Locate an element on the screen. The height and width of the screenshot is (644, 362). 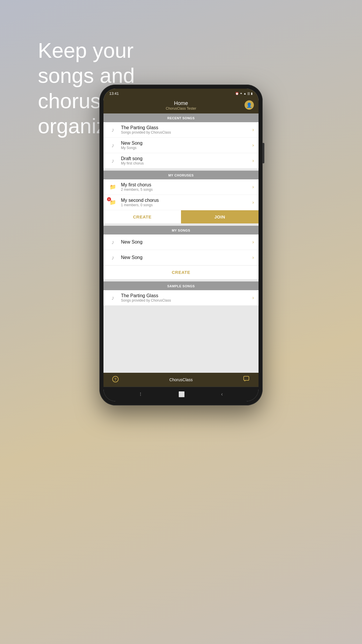
sample-songs-label: SAMPLE SONGS is located at coordinates (181, 286).